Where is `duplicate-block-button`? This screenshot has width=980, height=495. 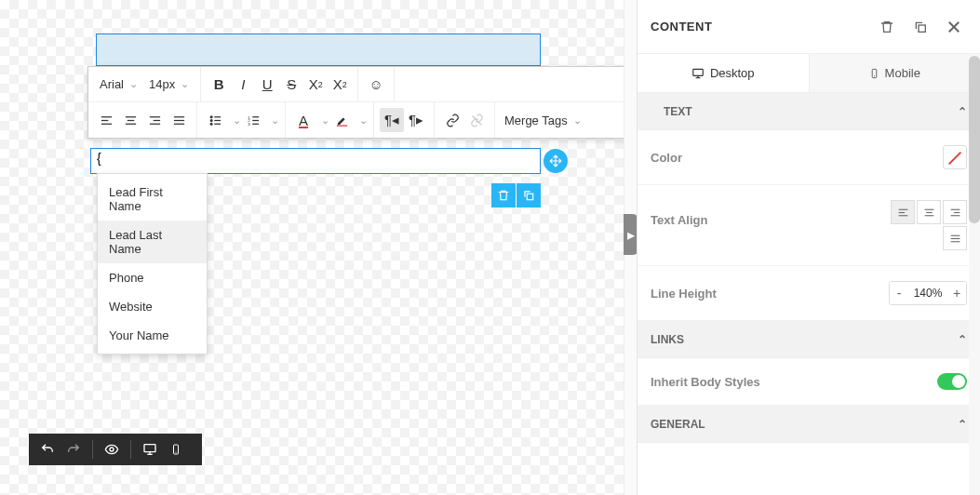 duplicate-block-button is located at coordinates (529, 195).